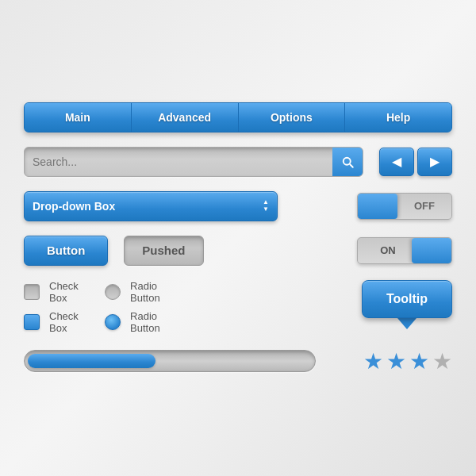 The height and width of the screenshot is (476, 476). What do you see at coordinates (72, 322) in the screenshot?
I see `checkbox-checked-label: Check Box` at bounding box center [72, 322].